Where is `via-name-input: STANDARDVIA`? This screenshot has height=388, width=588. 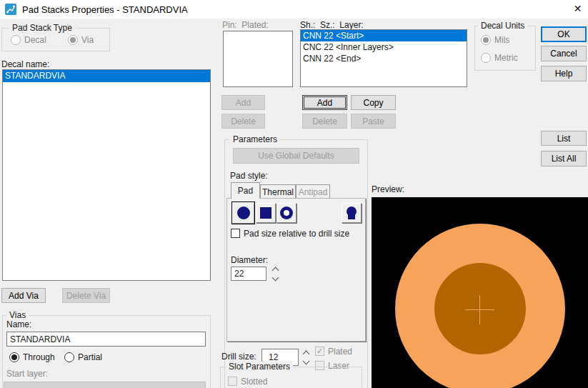 via-name-input: STANDARDVIA is located at coordinates (106, 339).